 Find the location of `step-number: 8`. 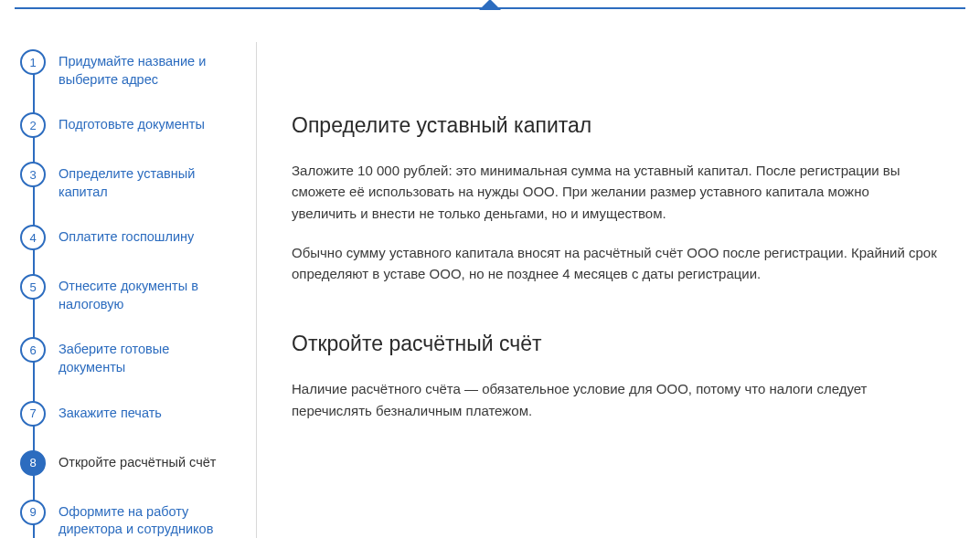

step-number: 8 is located at coordinates (33, 463).